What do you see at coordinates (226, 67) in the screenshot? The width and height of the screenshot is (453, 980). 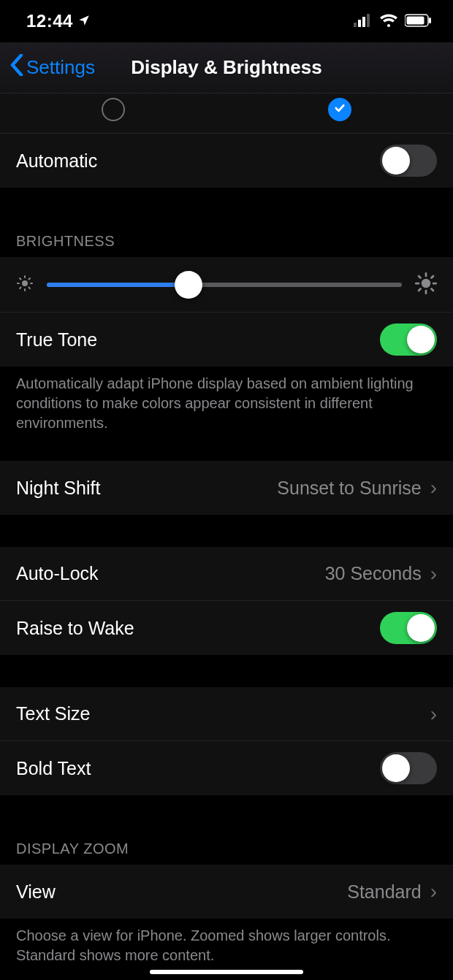 I see `page-title: Display & Brightness` at bounding box center [226, 67].